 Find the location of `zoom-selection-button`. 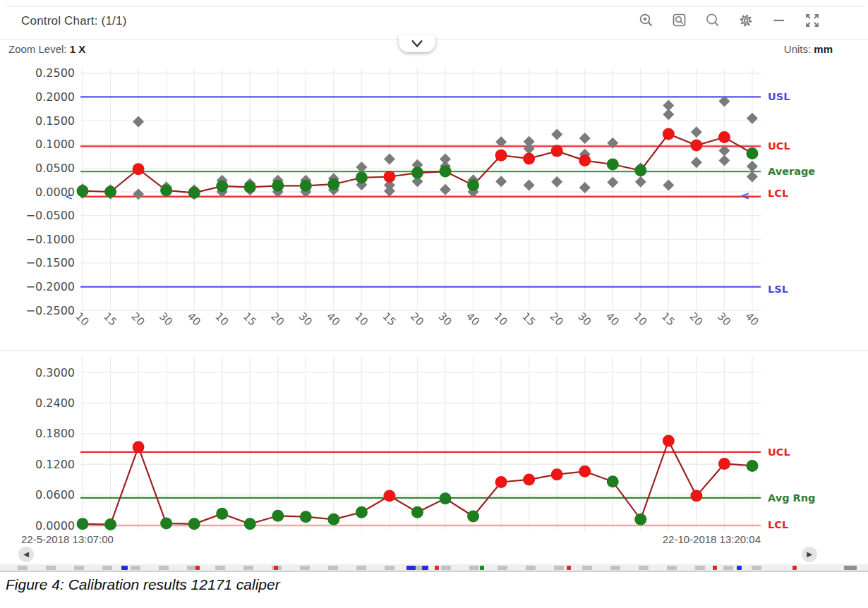

zoom-selection-button is located at coordinates (680, 20).